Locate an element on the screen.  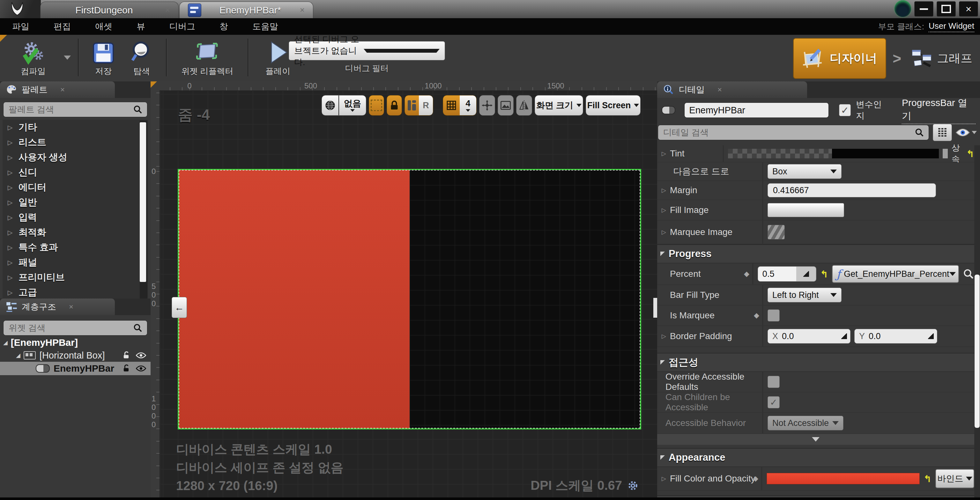
percent-binding-dropdown: ƒ Get_EnemyHPBar_Percent is located at coordinates (896, 274).